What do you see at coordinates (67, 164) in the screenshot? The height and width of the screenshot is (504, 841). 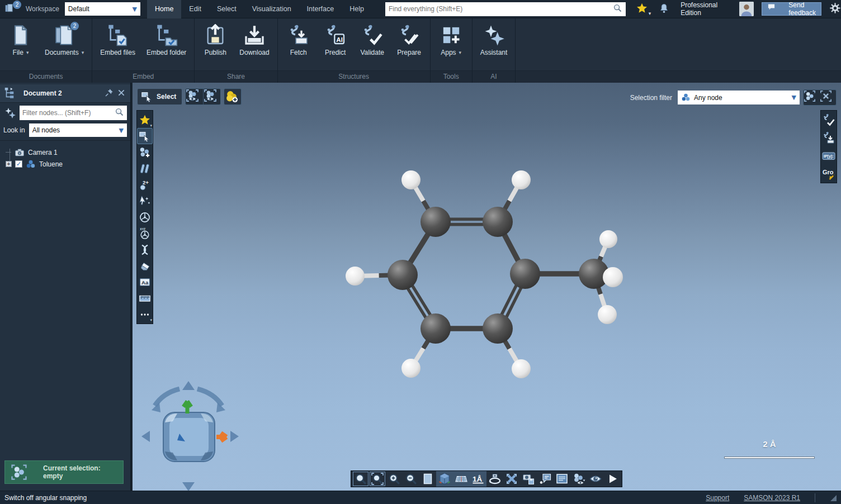 I see `tree-node-toluene: +✓Toluene` at bounding box center [67, 164].